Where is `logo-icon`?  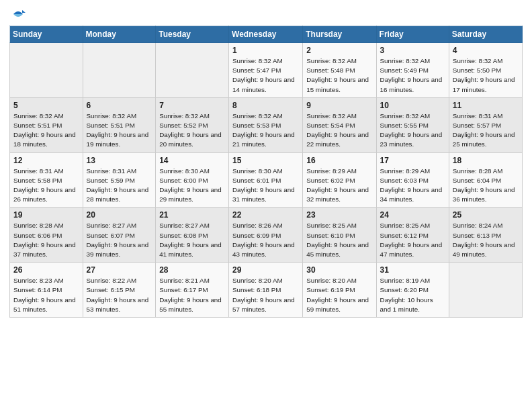
logo-icon is located at coordinates (18, 14).